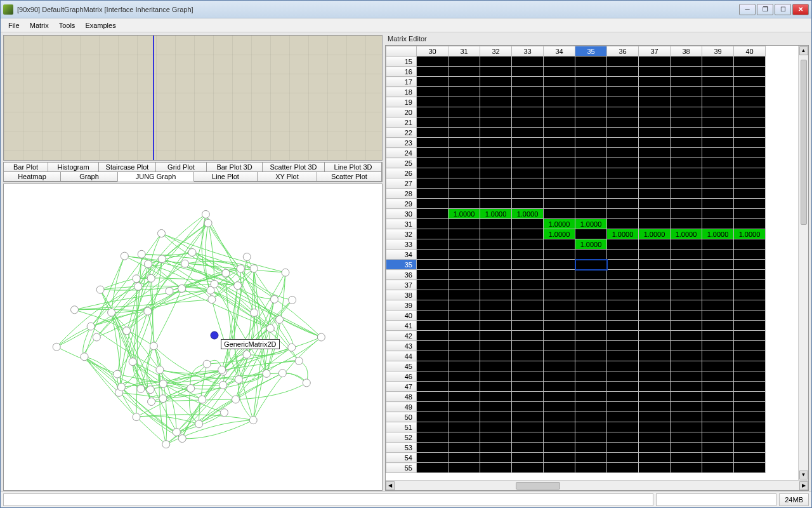 Image resolution: width=812 pixels, height=508 pixels. I want to click on tab-grid-plot: Grid Plot, so click(181, 167).